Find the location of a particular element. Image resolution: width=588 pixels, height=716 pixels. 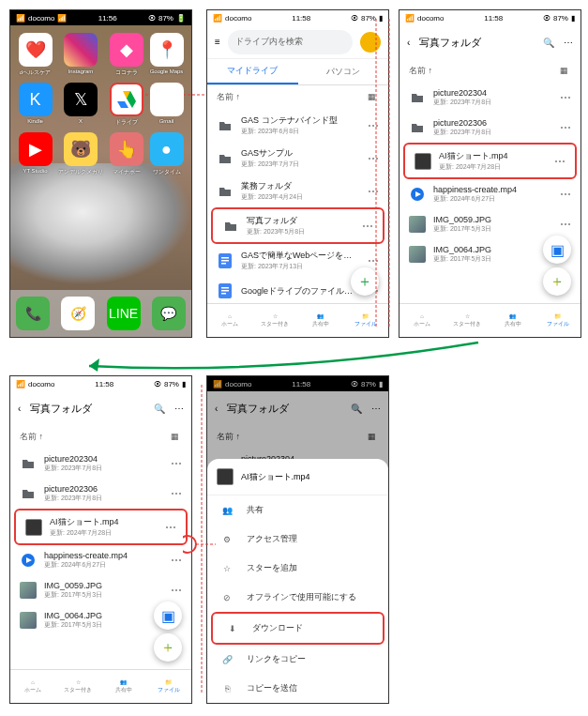

sheet-item-コピーを送信: ⎘コピーを送信 is located at coordinates (298, 689).